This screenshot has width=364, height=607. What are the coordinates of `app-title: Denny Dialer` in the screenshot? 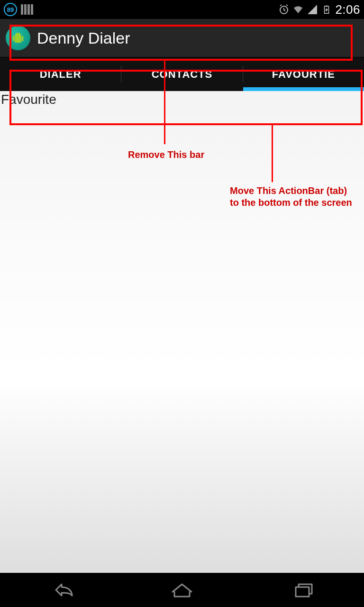 It's located at (83, 38).